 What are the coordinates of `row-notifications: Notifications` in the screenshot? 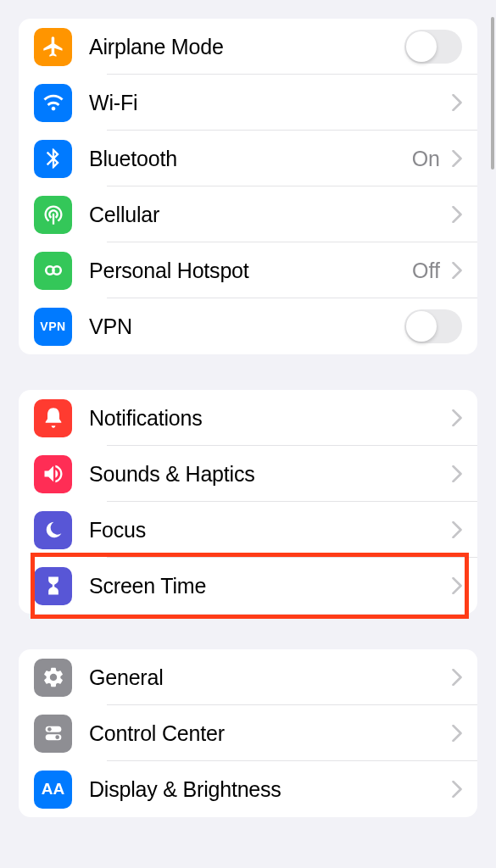 It's located at (248, 418).